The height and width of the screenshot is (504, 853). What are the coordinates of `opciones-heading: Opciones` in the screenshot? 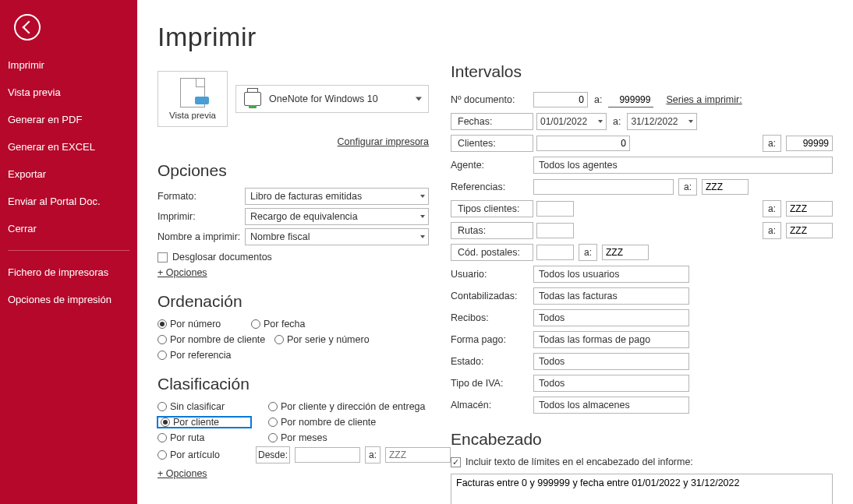 It's located at (293, 171).